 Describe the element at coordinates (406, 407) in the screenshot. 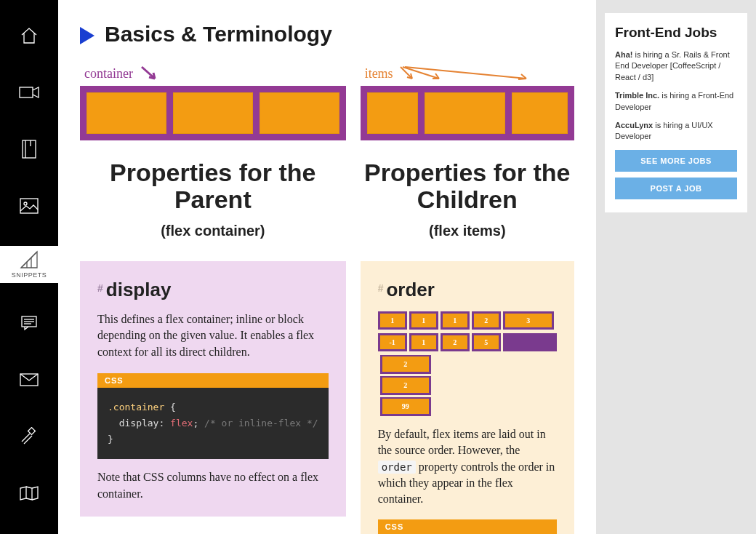

I see `order-cell: 99` at that location.